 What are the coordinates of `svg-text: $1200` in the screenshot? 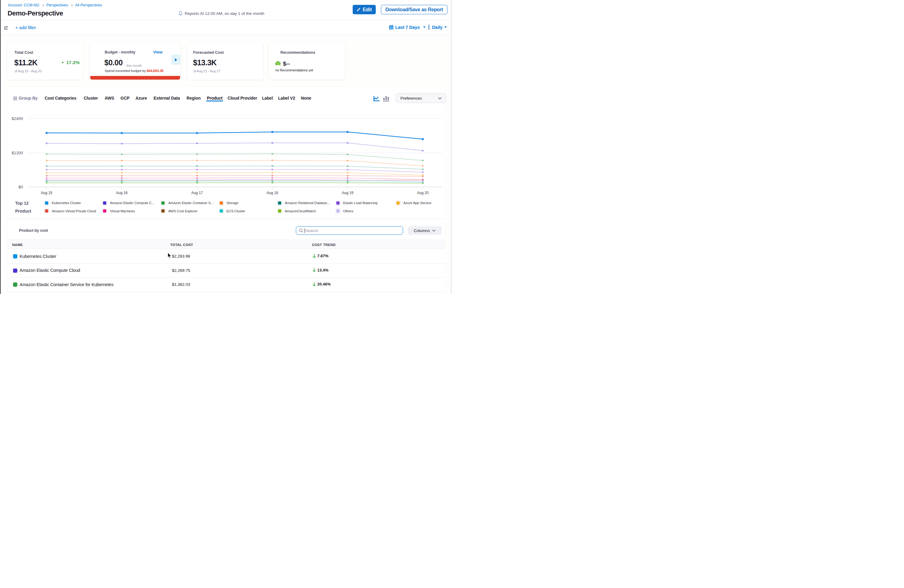 It's located at (17, 153).